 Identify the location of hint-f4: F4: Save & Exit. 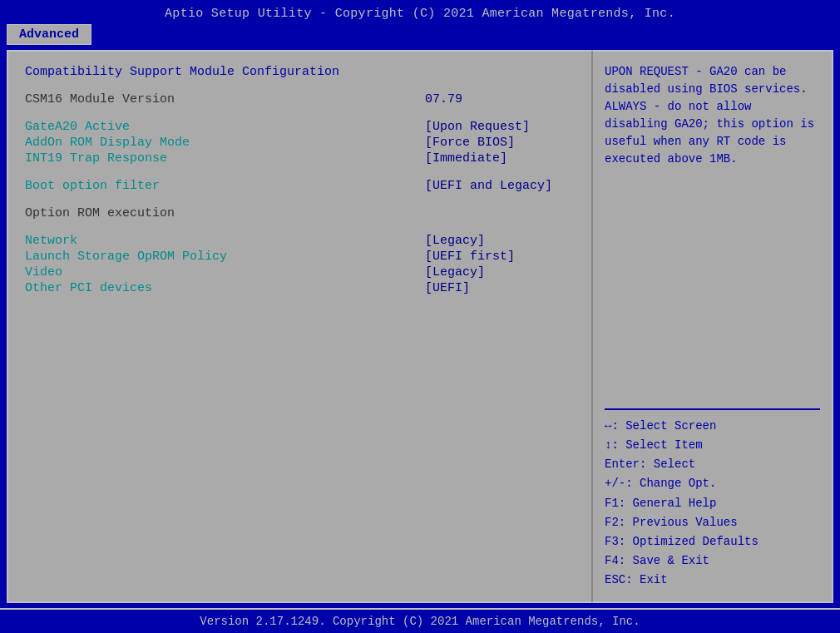
(712, 561).